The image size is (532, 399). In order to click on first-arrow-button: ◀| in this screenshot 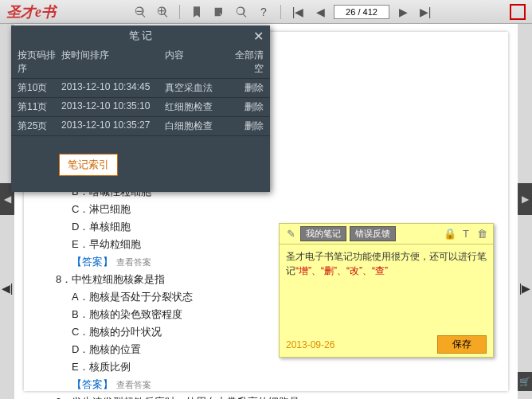, I will do `click(7, 288)`.